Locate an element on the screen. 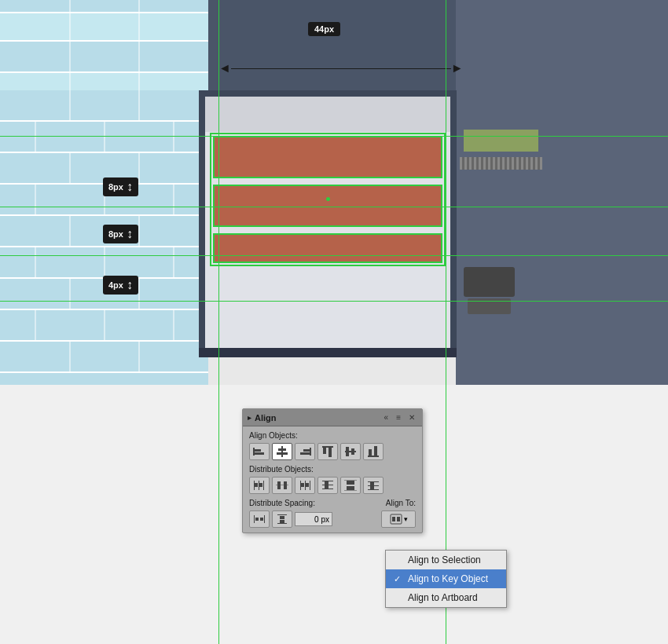 Image resolution: width=668 pixels, height=644 pixels. align-triangle-icon: ▸ is located at coordinates (250, 418).